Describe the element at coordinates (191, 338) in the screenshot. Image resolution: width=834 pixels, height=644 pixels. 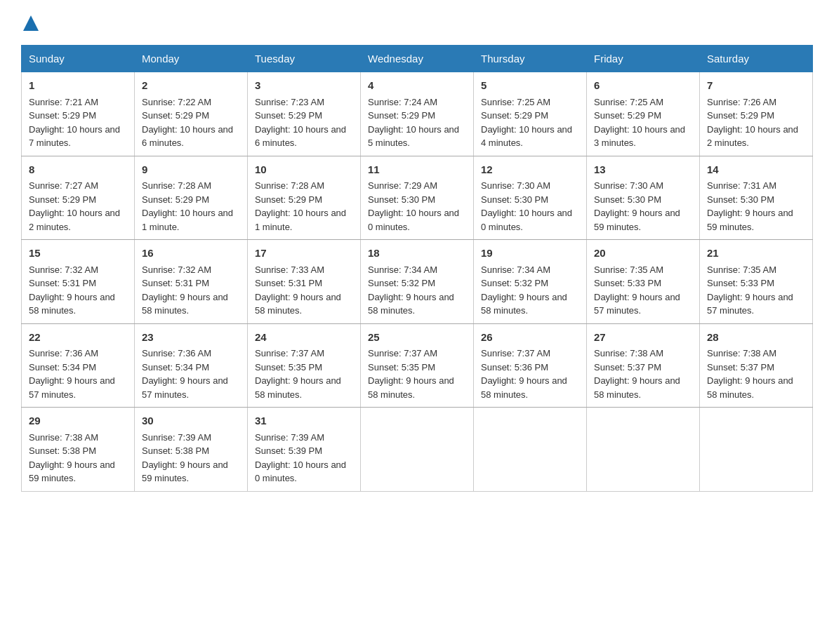
I see `day-number: 23` at that location.